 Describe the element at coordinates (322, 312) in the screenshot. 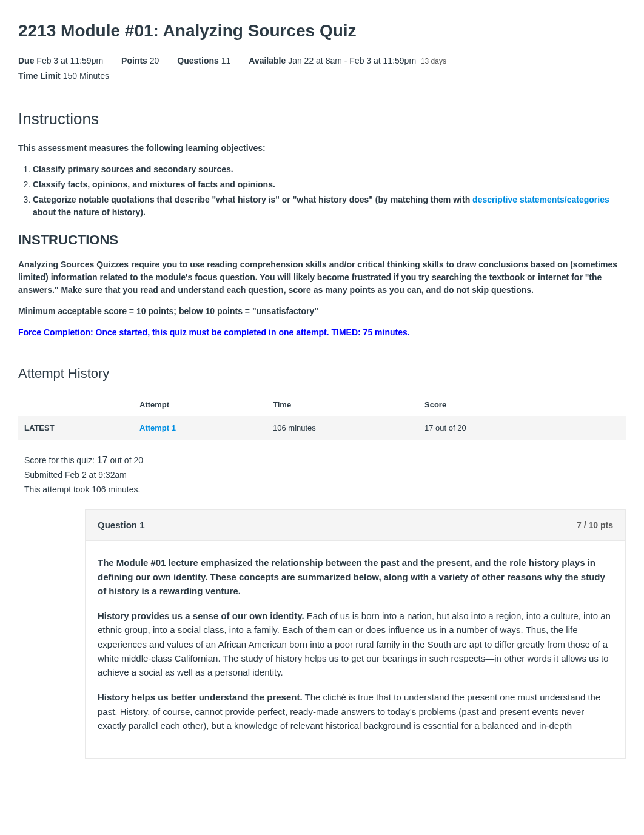

I see `instructions-para-2: Minimum acceptable score = 10 points; be…` at that location.